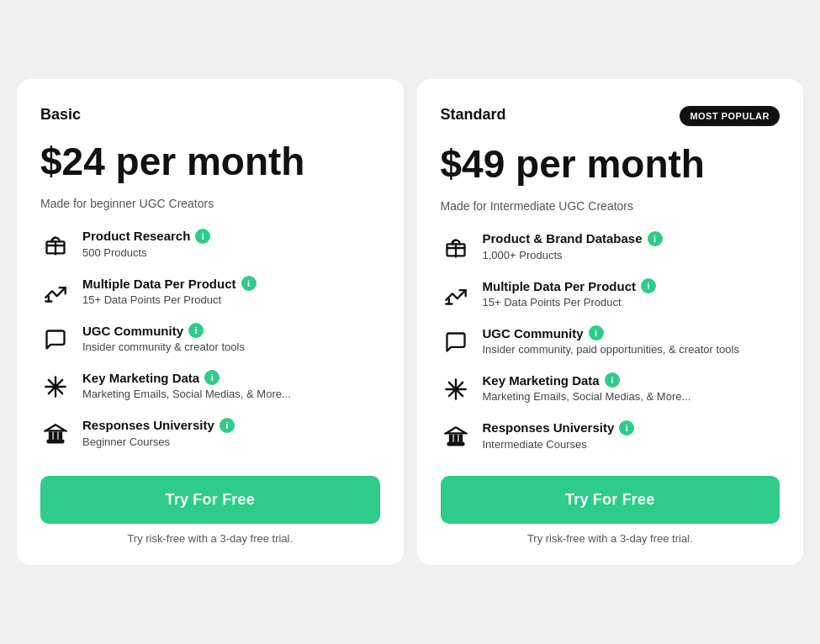  I want to click on feature-item: Responses University i Intermediate Cour…, so click(611, 436).